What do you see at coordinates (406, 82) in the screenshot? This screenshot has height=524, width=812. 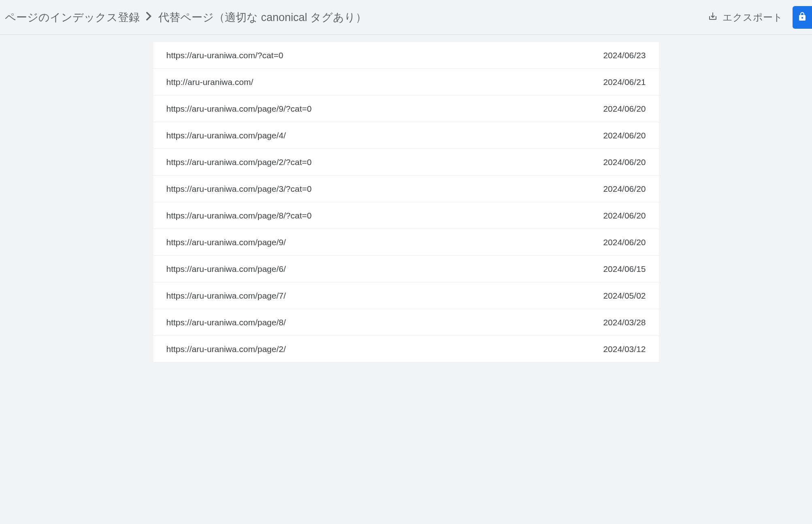 I see `table-row: http://aru-uraniwa.com/2024/06/21` at bounding box center [406, 82].